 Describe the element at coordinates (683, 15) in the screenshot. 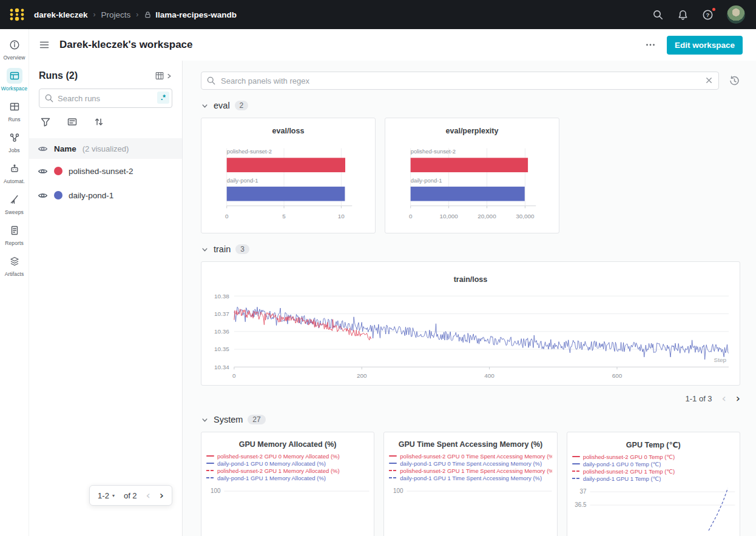

I see `notifications-bell-icon` at that location.